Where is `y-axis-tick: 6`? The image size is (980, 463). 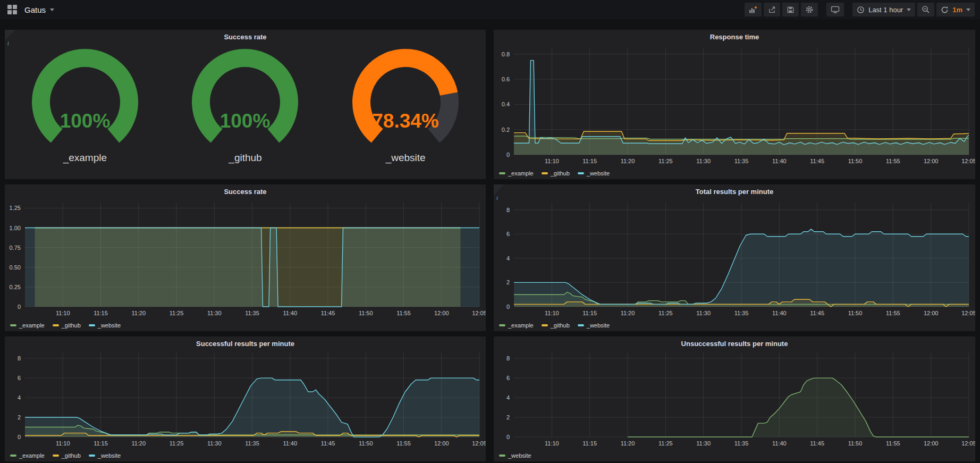
y-axis-tick: 6 is located at coordinates (19, 378).